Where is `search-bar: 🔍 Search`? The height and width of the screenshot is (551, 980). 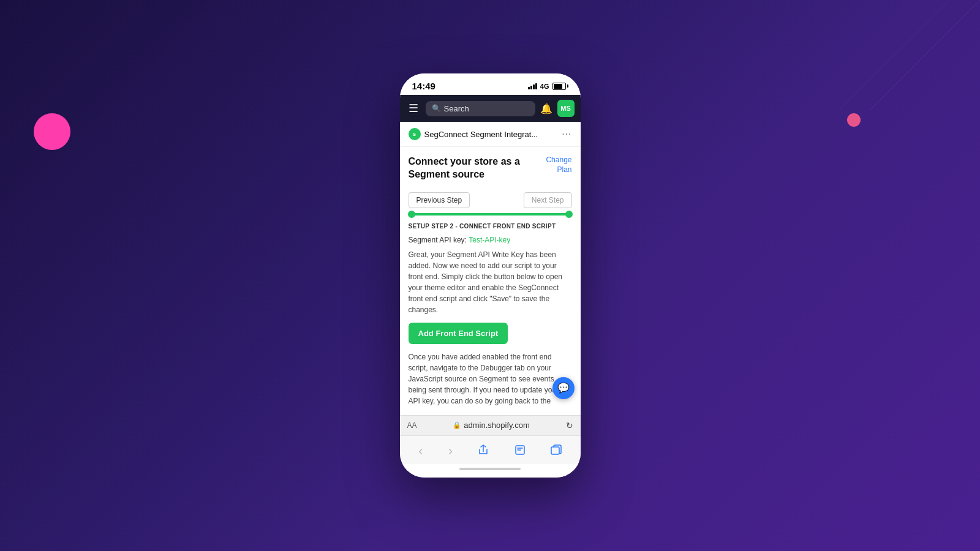 search-bar: 🔍 Search is located at coordinates (480, 109).